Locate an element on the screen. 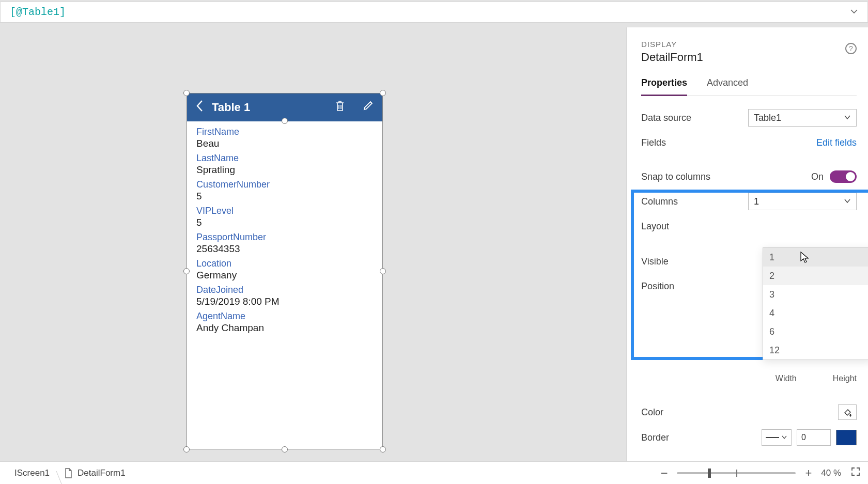  prop-fields: Fields Edit fields is located at coordinates (749, 143).